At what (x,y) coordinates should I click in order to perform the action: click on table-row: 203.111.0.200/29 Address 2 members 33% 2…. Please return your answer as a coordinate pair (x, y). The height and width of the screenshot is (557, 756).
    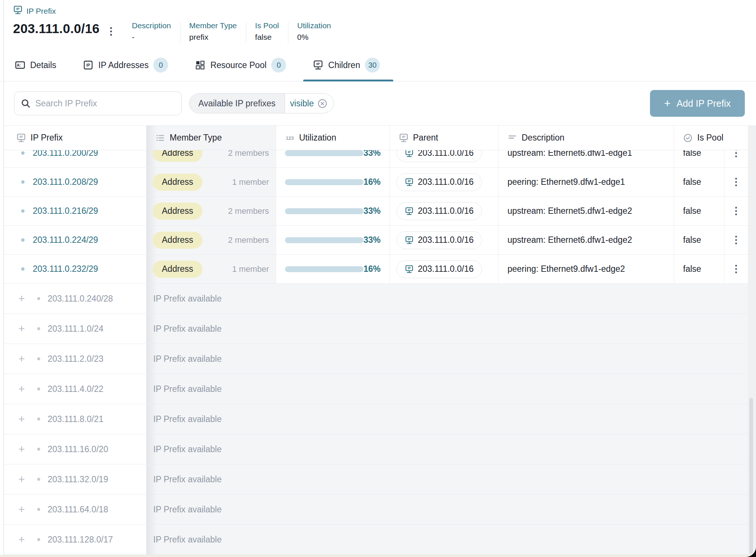
    Looking at the image, I should click on (376, 159).